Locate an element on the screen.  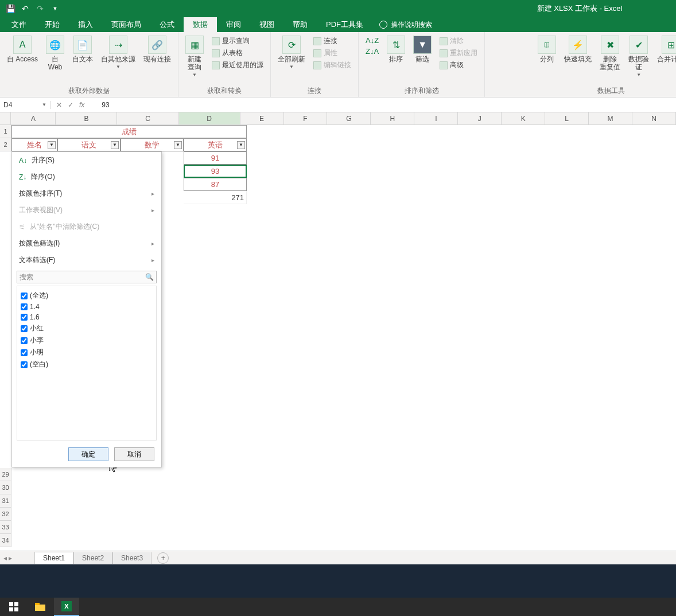
filter-by-color-item: 按颜色筛选(I)▸ is located at coordinates (87, 243).